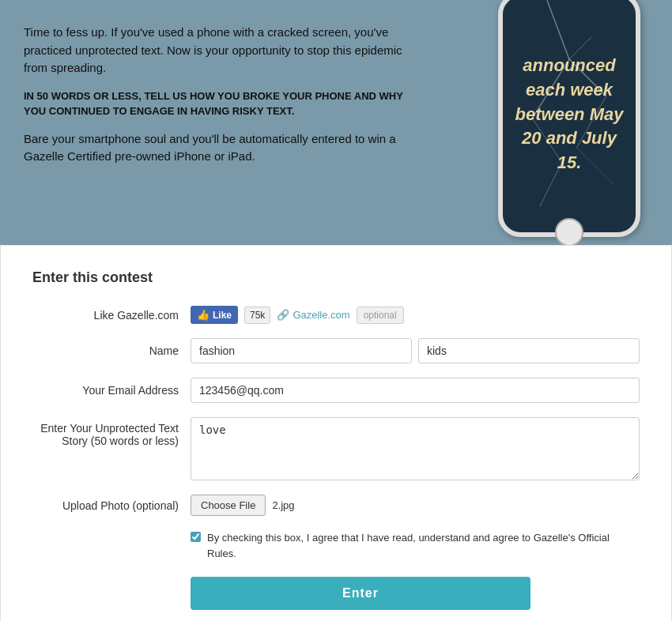 Image resolution: width=672 pixels, height=621 pixels. What do you see at coordinates (415, 593) in the screenshot?
I see `enter-button-row: Enter` at bounding box center [415, 593].